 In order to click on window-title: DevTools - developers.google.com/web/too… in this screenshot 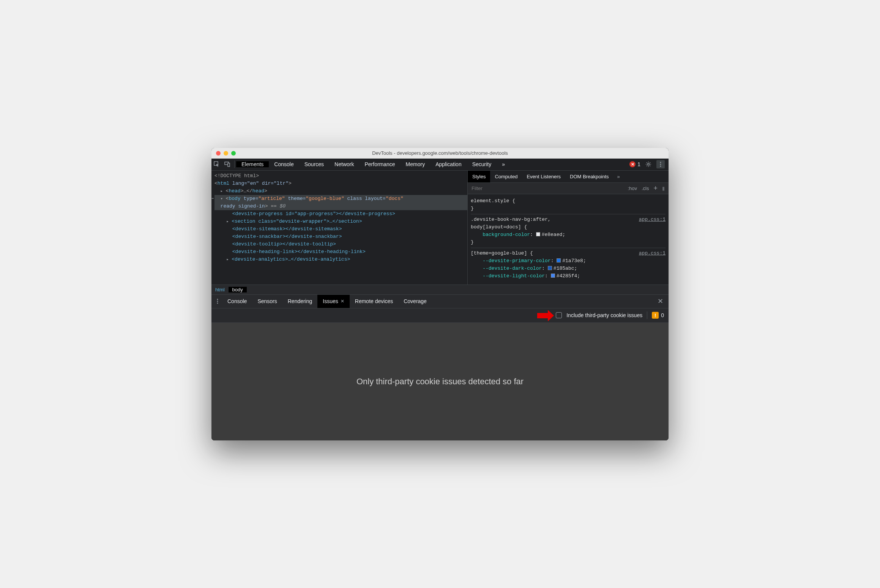, I will do `click(440, 153)`.